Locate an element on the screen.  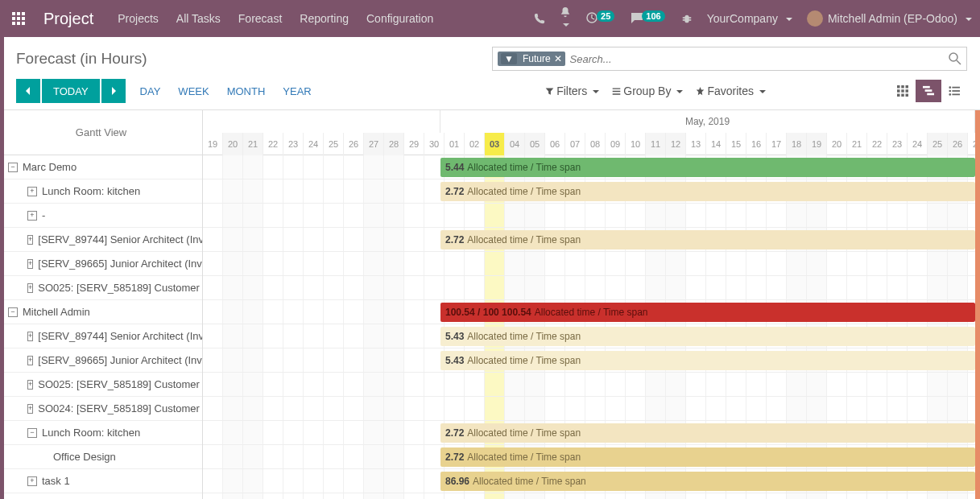
view-list is located at coordinates (954, 91).